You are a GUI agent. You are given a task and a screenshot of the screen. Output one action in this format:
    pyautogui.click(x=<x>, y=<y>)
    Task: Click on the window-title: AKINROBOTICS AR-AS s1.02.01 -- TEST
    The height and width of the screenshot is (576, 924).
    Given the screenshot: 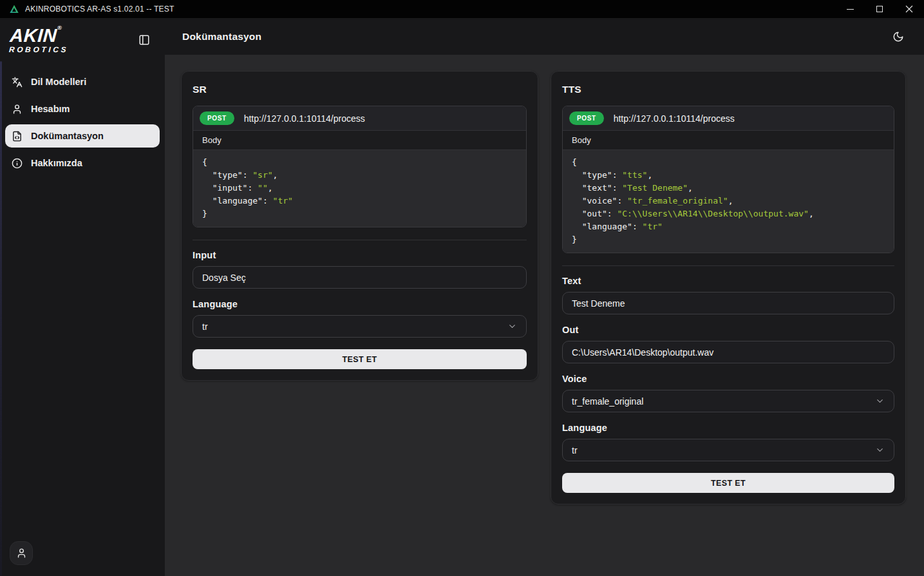 What is the action you would take?
    pyautogui.click(x=100, y=9)
    